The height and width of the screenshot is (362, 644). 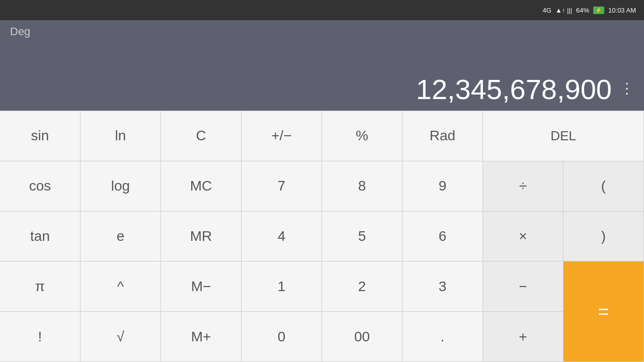 I want to click on sin-button: sin, so click(x=40, y=136).